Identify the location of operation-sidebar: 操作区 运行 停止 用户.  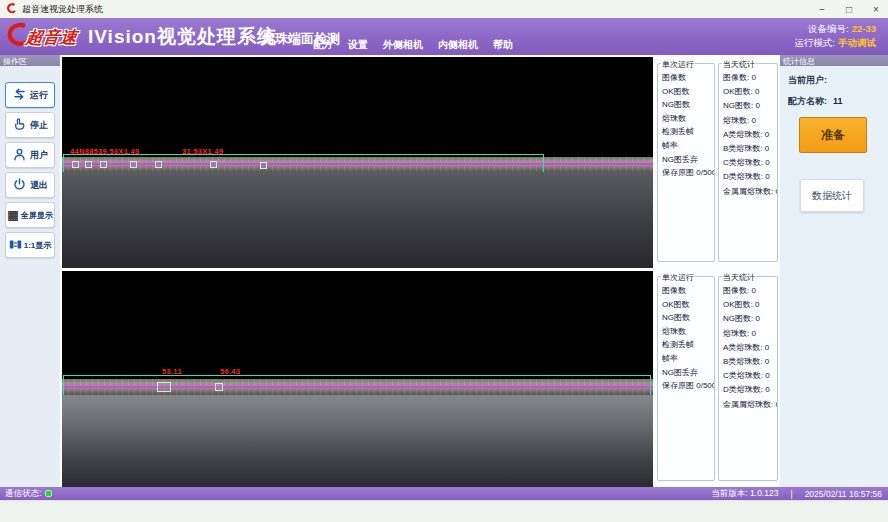
(30, 271).